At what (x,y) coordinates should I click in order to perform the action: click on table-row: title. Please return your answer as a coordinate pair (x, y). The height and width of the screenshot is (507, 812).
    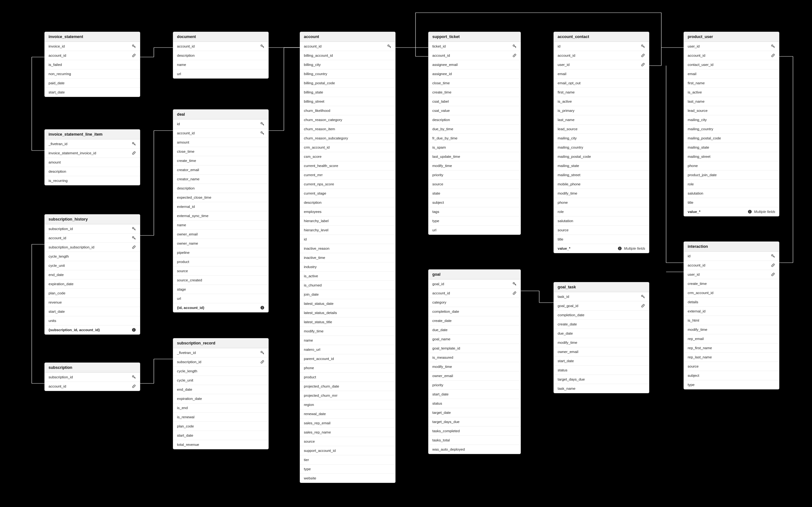
    Looking at the image, I should click on (601, 239).